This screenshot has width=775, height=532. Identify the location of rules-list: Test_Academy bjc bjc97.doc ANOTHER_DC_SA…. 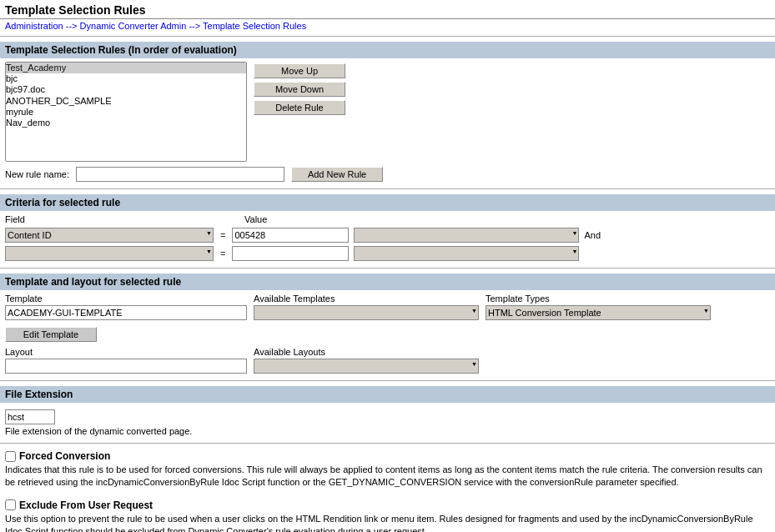
(126, 112).